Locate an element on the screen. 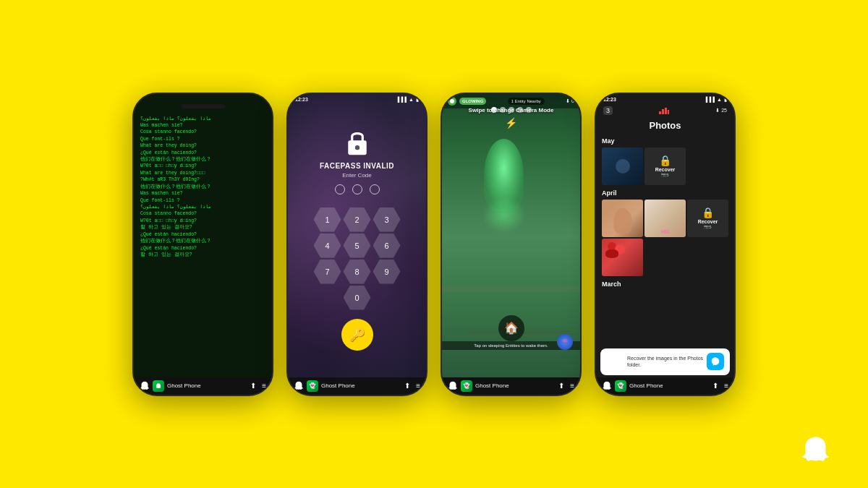 The width and height of the screenshot is (868, 488). facepass-screen: 12:23 ▐▐▐ ▲ ▮ FACEPAS is located at coordinates (357, 236).